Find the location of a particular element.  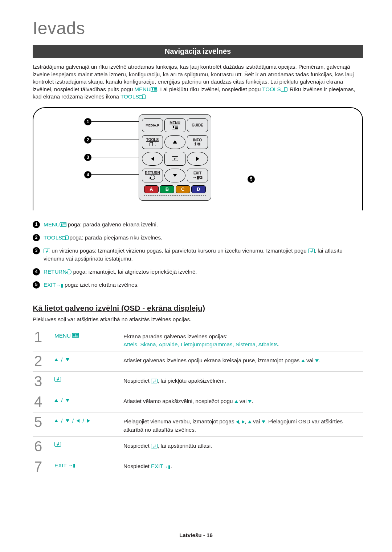

legend-list: 1 MENU poga: parāda galveno ekrāna izvēl… is located at coordinates (198, 255).